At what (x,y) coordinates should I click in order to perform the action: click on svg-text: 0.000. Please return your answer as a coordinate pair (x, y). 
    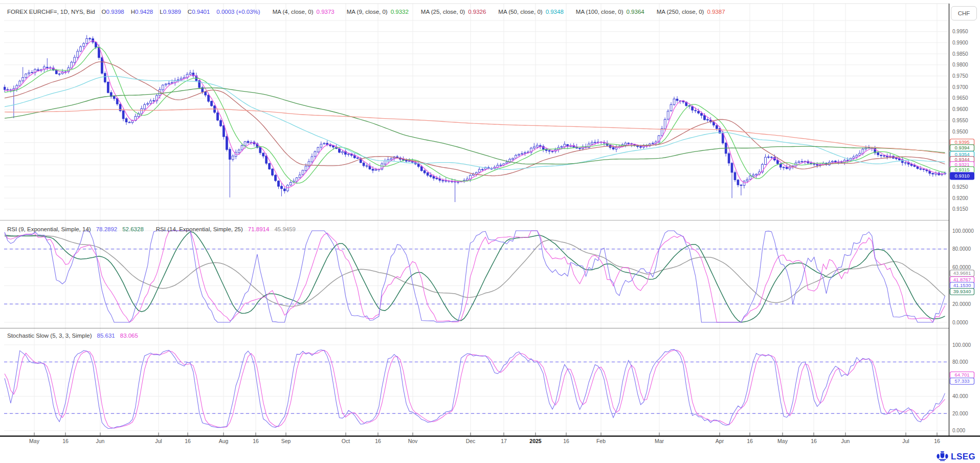
    Looking at the image, I should click on (959, 431).